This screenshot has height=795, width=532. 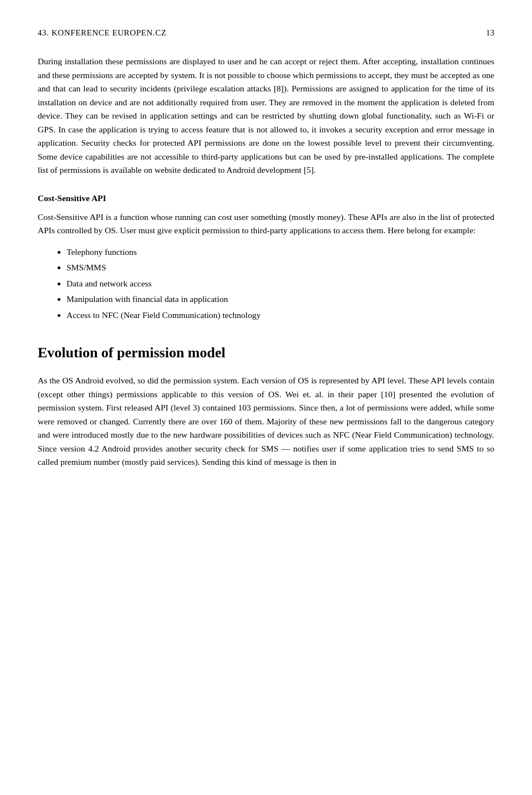 I want to click on cost-api-list: Telephony functions SMS/MMS Data and net…, so click(x=280, y=284).